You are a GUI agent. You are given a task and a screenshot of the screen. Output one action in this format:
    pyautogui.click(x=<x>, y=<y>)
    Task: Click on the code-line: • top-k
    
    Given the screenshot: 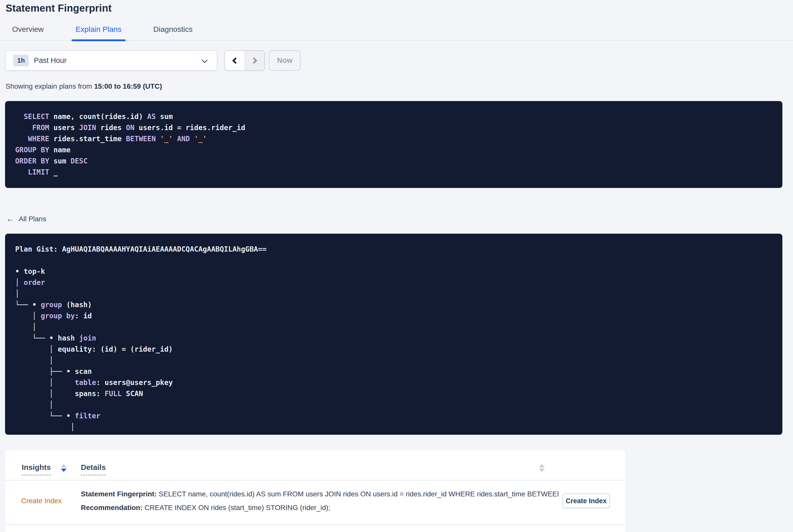 What is the action you would take?
    pyautogui.click(x=394, y=271)
    